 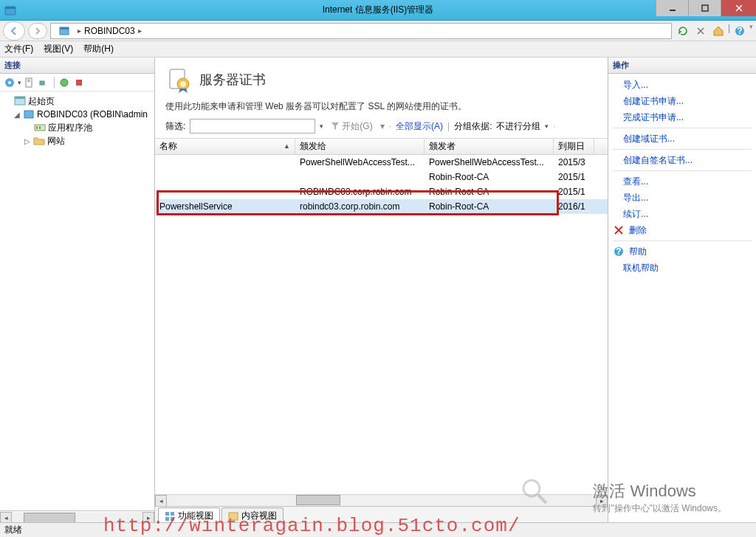 What do you see at coordinates (682, 85) in the screenshot?
I see `action-import: 导入...` at bounding box center [682, 85].